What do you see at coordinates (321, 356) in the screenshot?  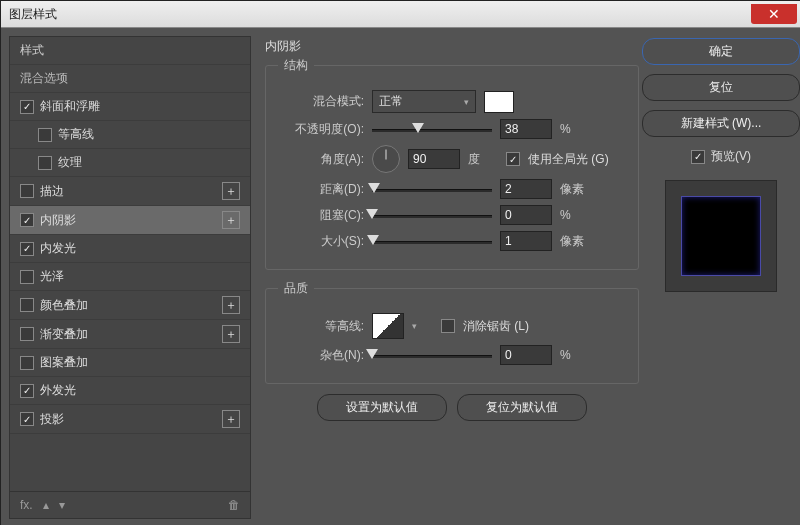 I see `noise-label: 杂色(N):` at bounding box center [321, 356].